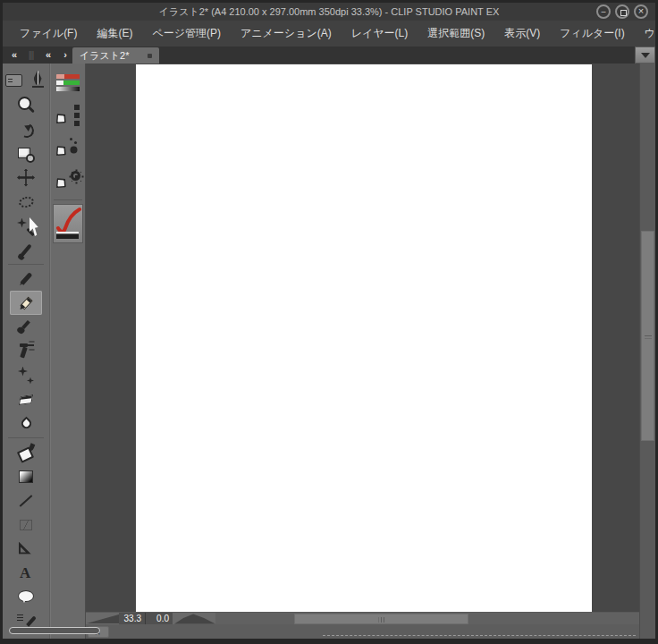 This screenshot has width=658, height=644. Describe the element at coordinates (622, 12) in the screenshot. I see `maximize-button` at that location.